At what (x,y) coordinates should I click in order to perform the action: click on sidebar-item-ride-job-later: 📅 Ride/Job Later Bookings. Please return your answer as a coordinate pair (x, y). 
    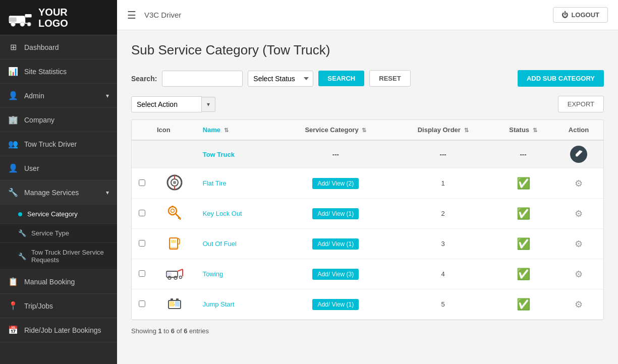
    Looking at the image, I should click on (59, 330).